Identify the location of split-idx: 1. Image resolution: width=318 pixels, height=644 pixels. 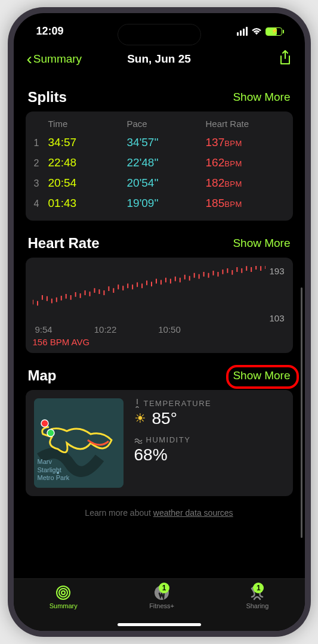
(41, 143).